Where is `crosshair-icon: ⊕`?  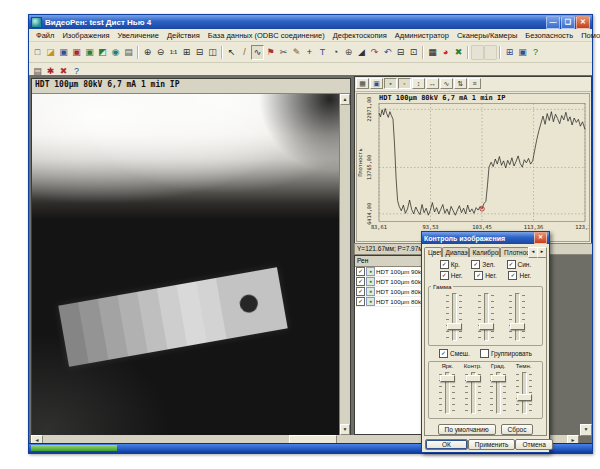 crosshair-icon: ⊕ is located at coordinates (348, 52).